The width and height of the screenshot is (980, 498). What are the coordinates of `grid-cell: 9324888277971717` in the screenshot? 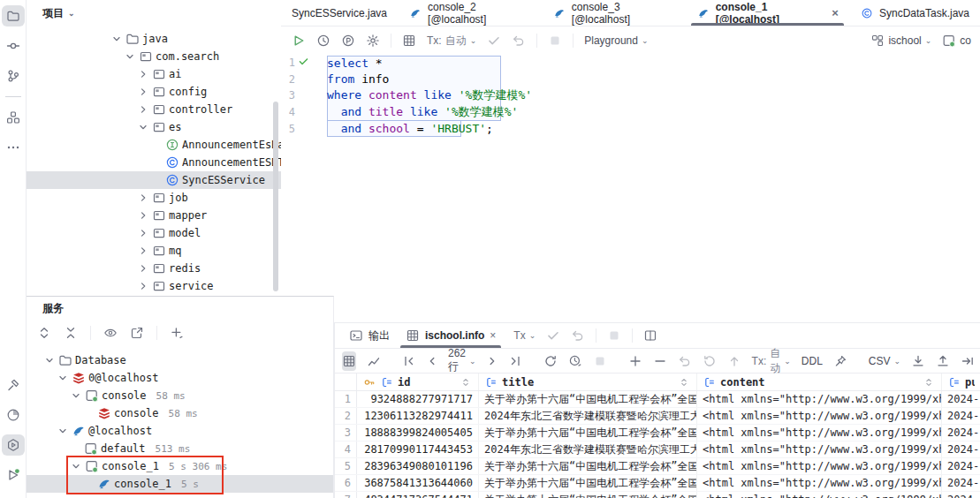 It's located at (418, 399).